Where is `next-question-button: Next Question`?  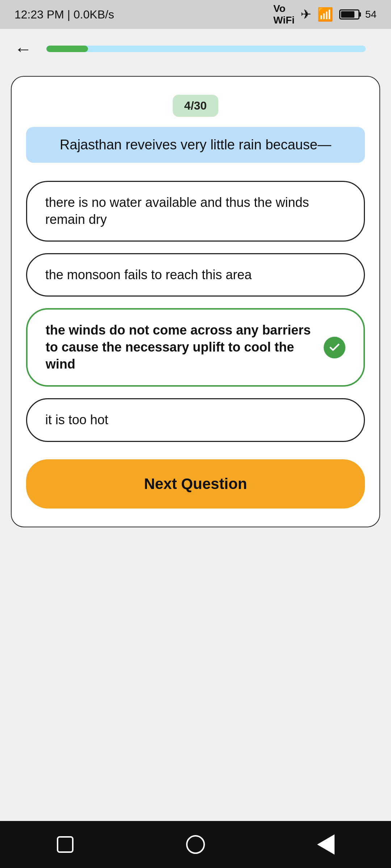 next-question-button: Next Question is located at coordinates (196, 484).